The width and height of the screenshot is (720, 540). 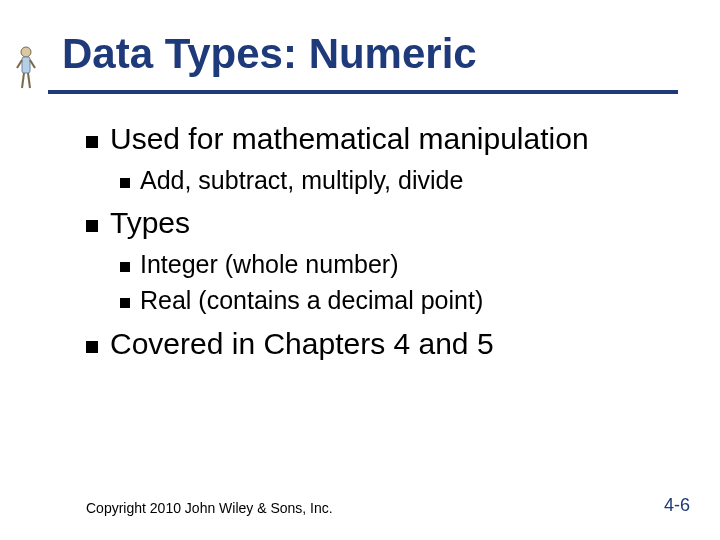 I want to click on bullet-level1: Covered in Chapters 4 and 5, so click(x=376, y=344).